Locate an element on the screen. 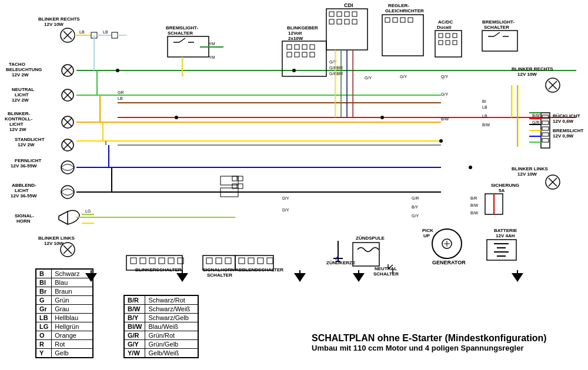 The image size is (588, 370). svg-text: B/R is located at coordinates (474, 199).